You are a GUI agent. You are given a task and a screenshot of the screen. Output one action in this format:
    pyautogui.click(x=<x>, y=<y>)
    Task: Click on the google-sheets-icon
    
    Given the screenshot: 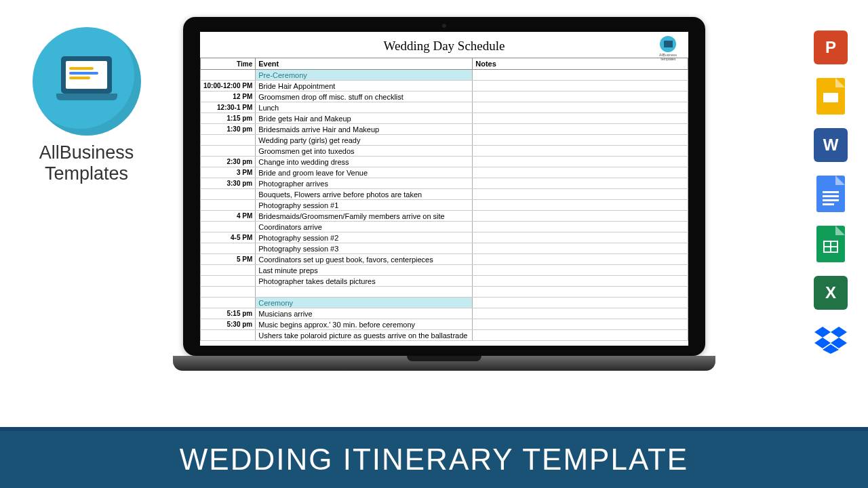 What is the action you would take?
    pyautogui.click(x=831, y=244)
    